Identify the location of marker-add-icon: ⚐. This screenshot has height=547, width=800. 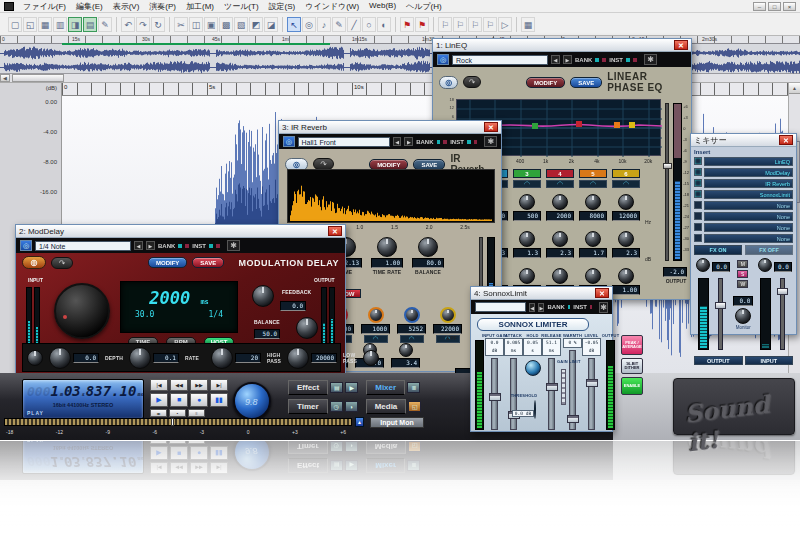
(475, 24).